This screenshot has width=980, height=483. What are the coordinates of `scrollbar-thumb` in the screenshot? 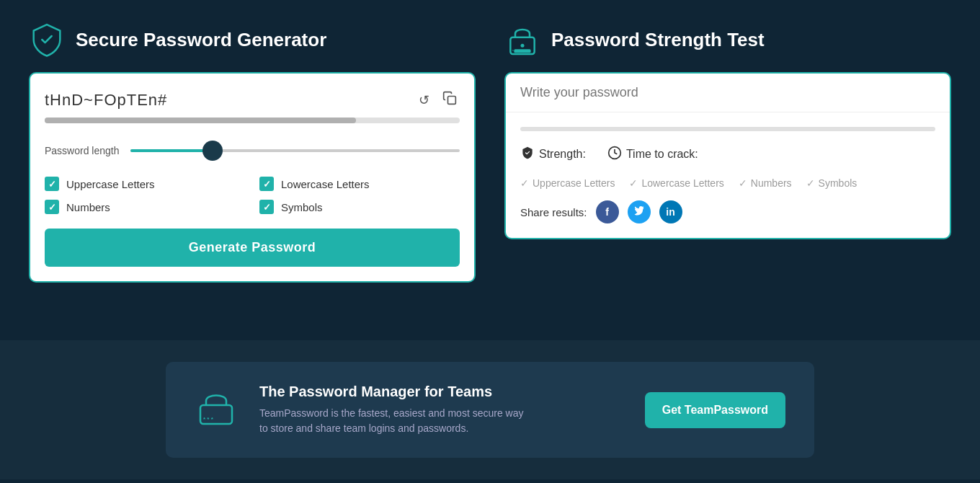 It's located at (200, 120).